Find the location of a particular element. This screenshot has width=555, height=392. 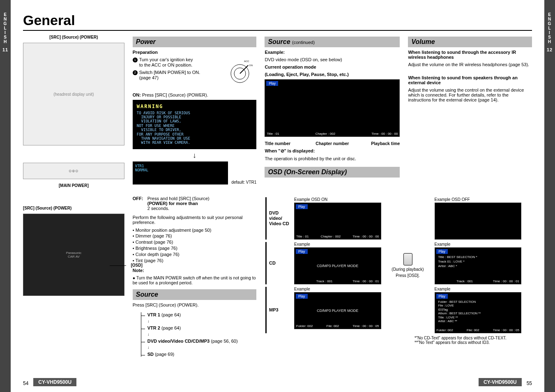

source-press-line: Press [SRC] (Source) (POWER). is located at coordinates (195, 305).